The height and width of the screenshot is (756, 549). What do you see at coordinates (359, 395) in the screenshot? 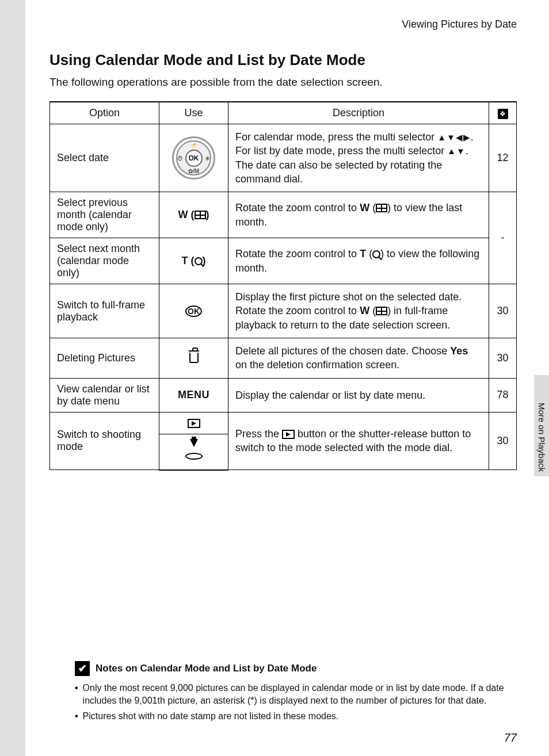
I see `cell-desc: Display the calendar or list by date men…` at bounding box center [359, 395].